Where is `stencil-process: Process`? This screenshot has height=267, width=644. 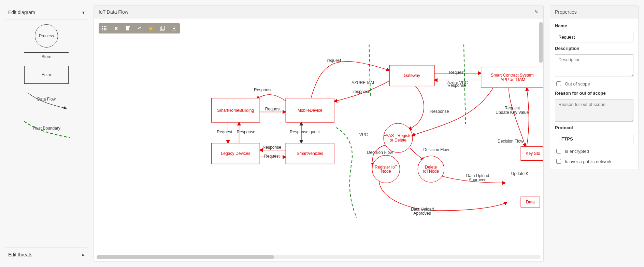
stencil-process: Process is located at coordinates (46, 36).